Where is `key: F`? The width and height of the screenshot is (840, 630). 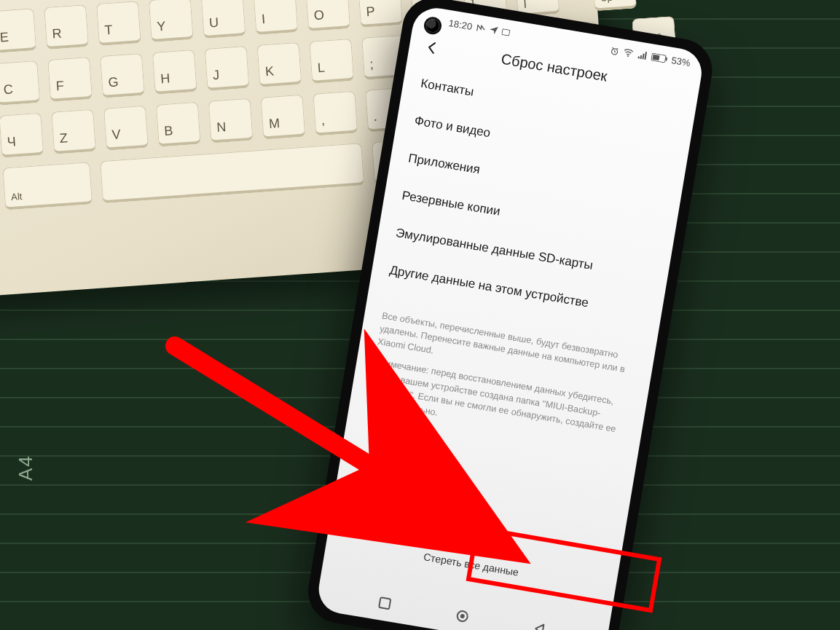 key: F is located at coordinates (70, 79).